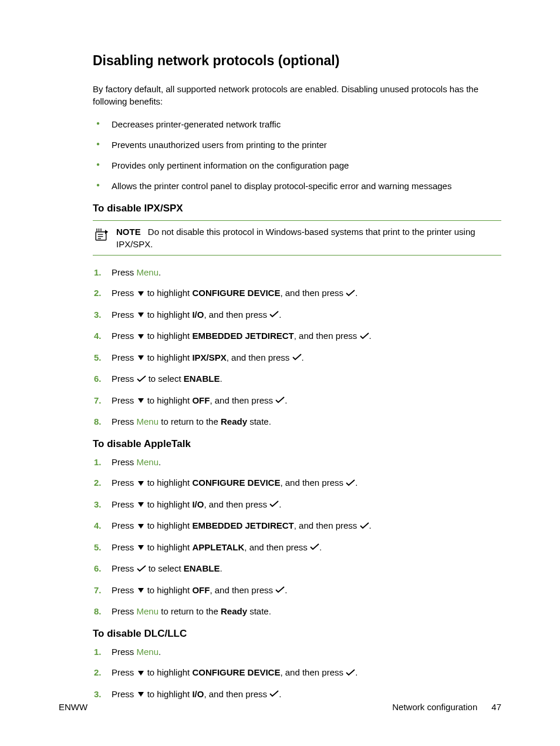 Image resolution: width=560 pixels, height=746 pixels. I want to click on page-footer: ENWW Network configuration 47, so click(280, 707).